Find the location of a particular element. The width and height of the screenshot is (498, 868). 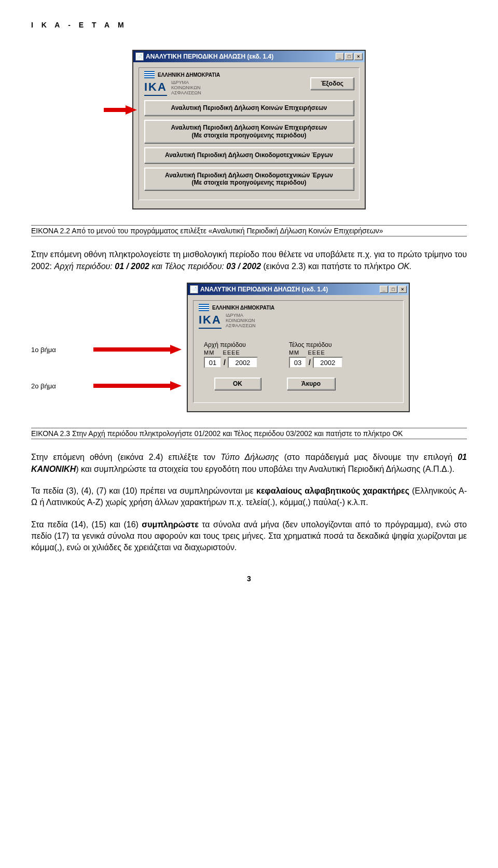

p2-c: (στο παράδειγμά μας δίνουμε την επιλογή is located at coordinates (371, 457).